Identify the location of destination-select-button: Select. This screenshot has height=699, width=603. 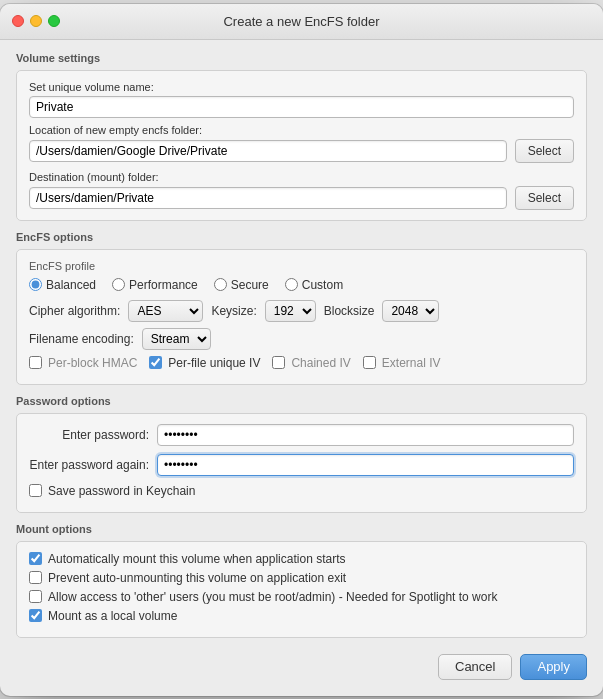
(544, 198).